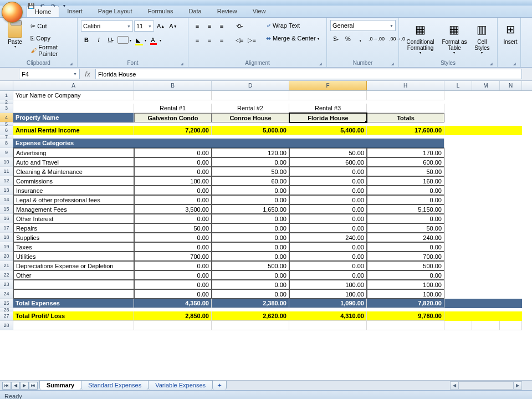  Describe the element at coordinates (209, 40) in the screenshot. I see `align-center-button: ≡` at that location.